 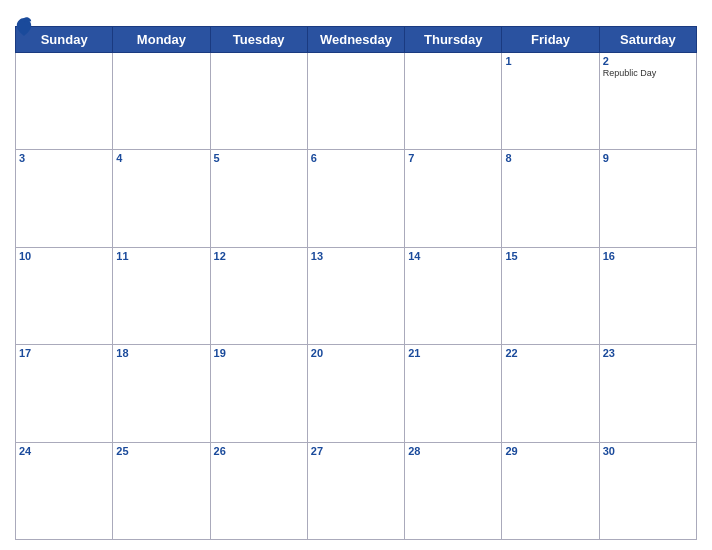 What do you see at coordinates (356, 256) in the screenshot?
I see `day-number: 13` at bounding box center [356, 256].